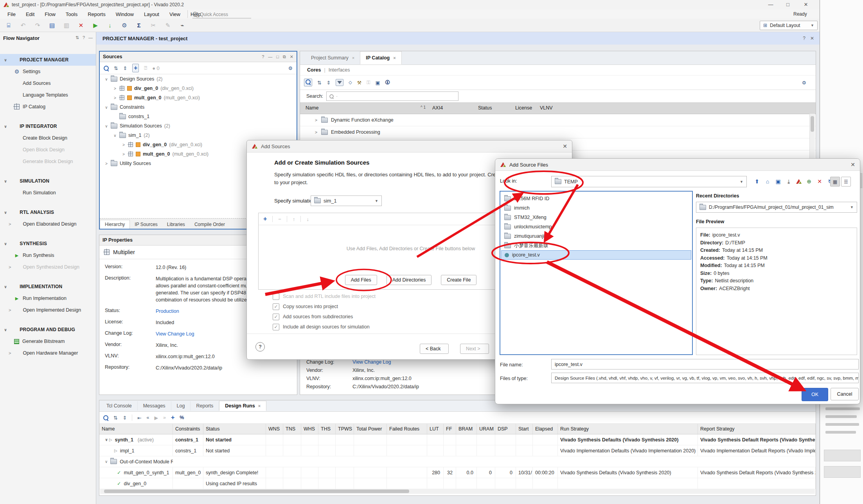 Image resolution: width=863 pixels, height=504 pixels. I want to click on file-list-item: 13.56M RFID ID, so click(596, 199).